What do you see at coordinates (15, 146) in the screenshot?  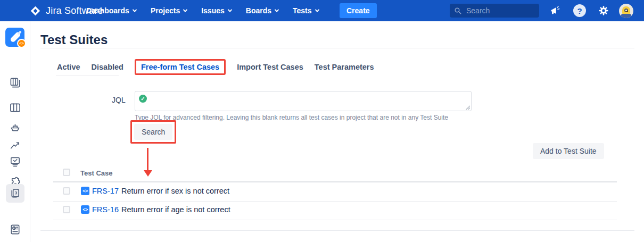 I see `sidebar-reports-icon` at bounding box center [15, 146].